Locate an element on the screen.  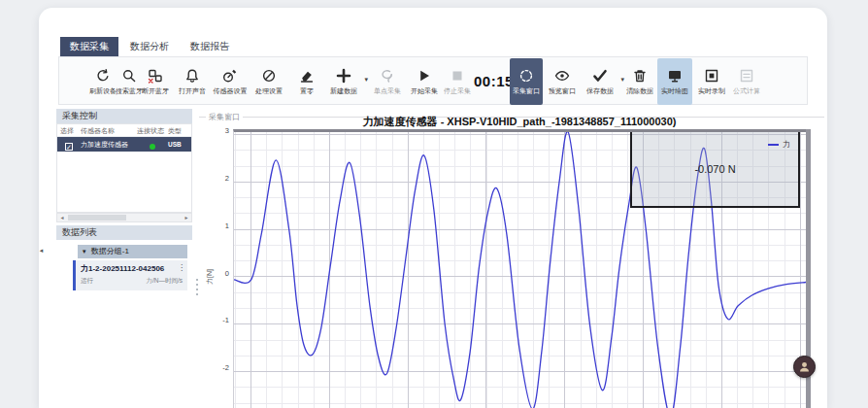
toolbar-save-data-button: 保存数据▾ is located at coordinates (600, 82).